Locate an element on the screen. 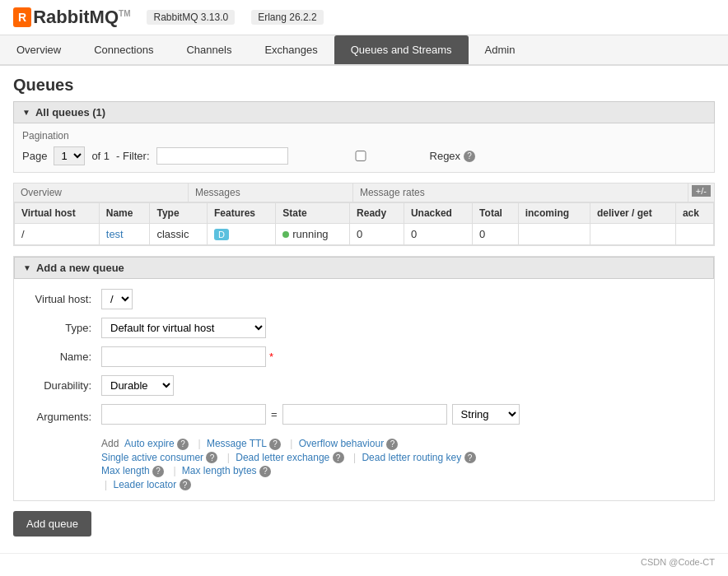  overflow-help: ? is located at coordinates (392, 444).